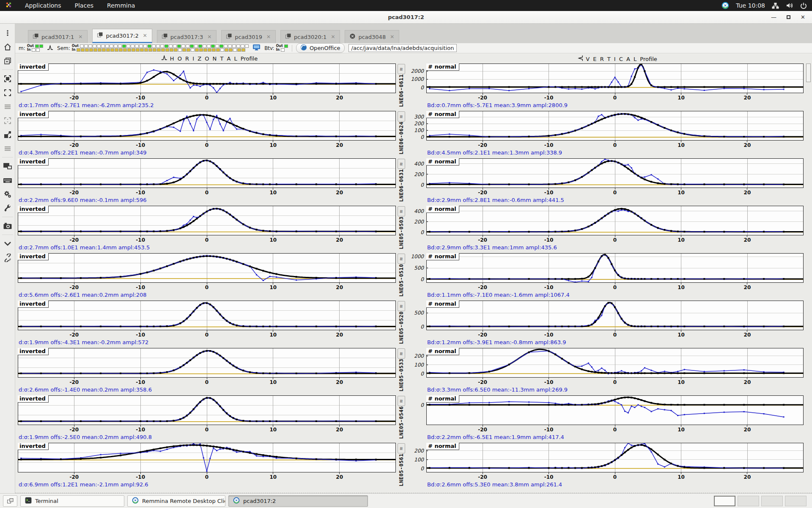 This screenshot has height=508, width=812. I want to click on tab-pcad3048: pcad3048✕, so click(372, 36).